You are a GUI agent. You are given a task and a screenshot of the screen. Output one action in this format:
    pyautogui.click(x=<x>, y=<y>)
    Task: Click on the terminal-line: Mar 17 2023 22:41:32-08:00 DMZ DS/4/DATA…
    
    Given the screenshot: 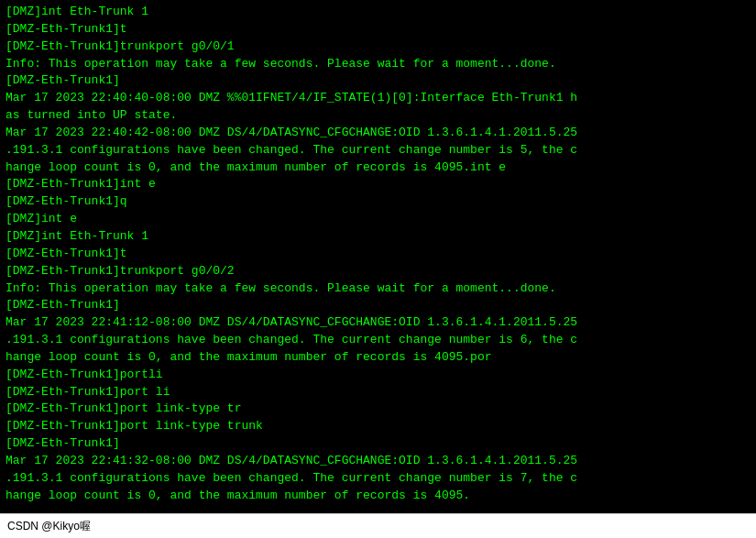 What is the action you would take?
    pyautogui.click(x=378, y=462)
    